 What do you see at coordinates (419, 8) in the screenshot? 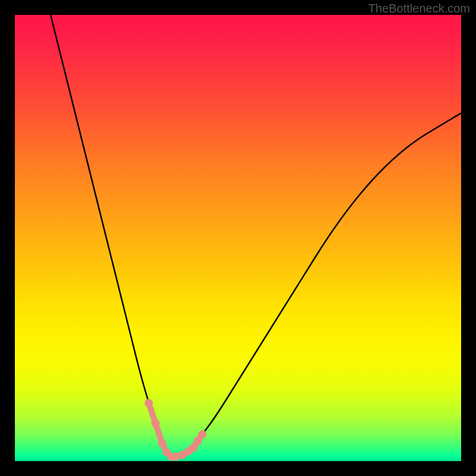
I see `watermark-text: TheBottleneck.com` at bounding box center [419, 8].